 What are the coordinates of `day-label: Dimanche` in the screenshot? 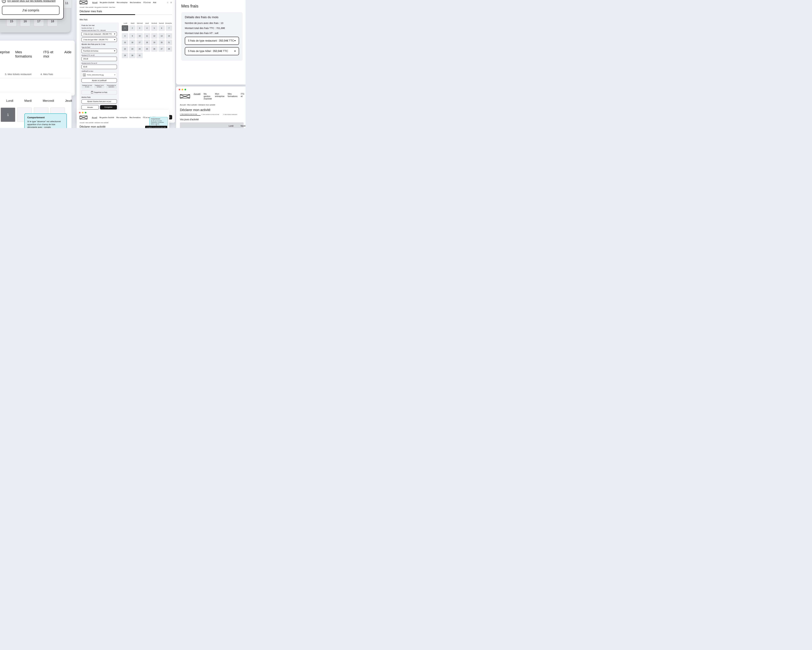 It's located at (169, 23).